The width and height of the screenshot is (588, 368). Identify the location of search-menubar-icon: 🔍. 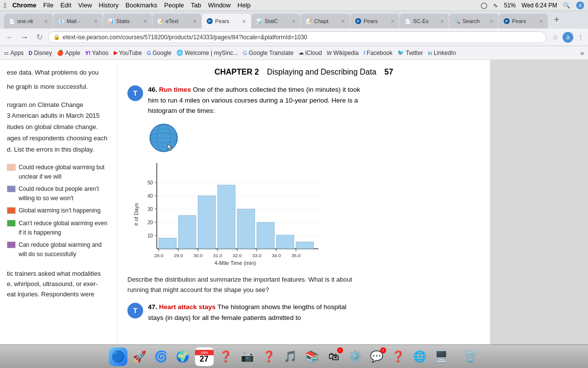
(566, 5).